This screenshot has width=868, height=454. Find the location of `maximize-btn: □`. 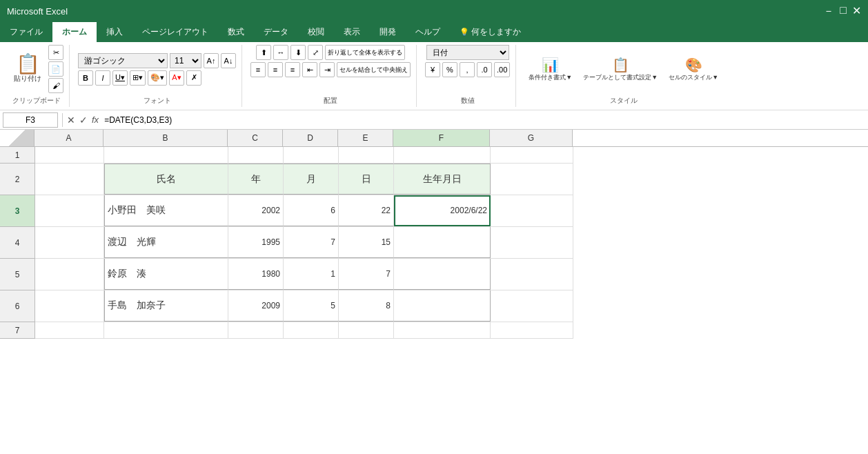

maximize-btn: □ is located at coordinates (843, 11).